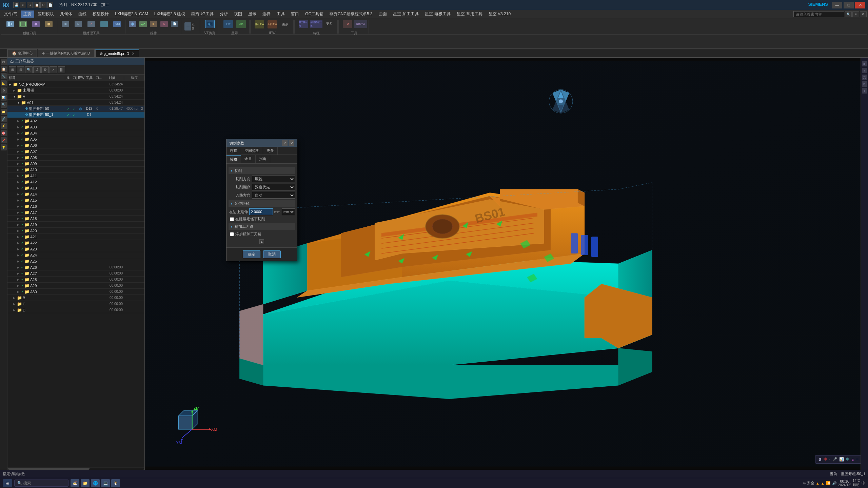 The image size is (868, 488). What do you see at coordinates (830, 460) in the screenshot?
I see `toolbar-btn2: ·` at bounding box center [830, 460].